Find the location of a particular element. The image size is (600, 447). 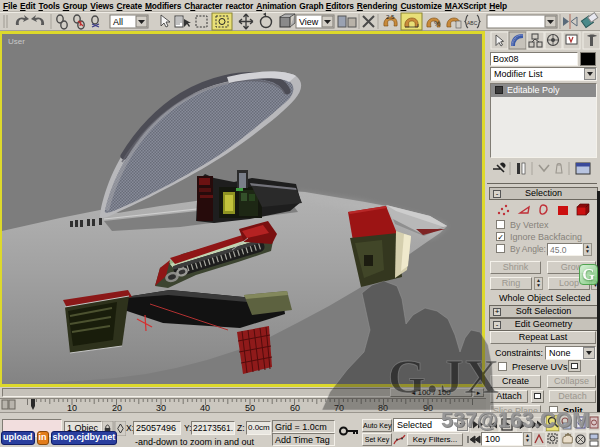

svg-text: ABC is located at coordinates (472, 23).